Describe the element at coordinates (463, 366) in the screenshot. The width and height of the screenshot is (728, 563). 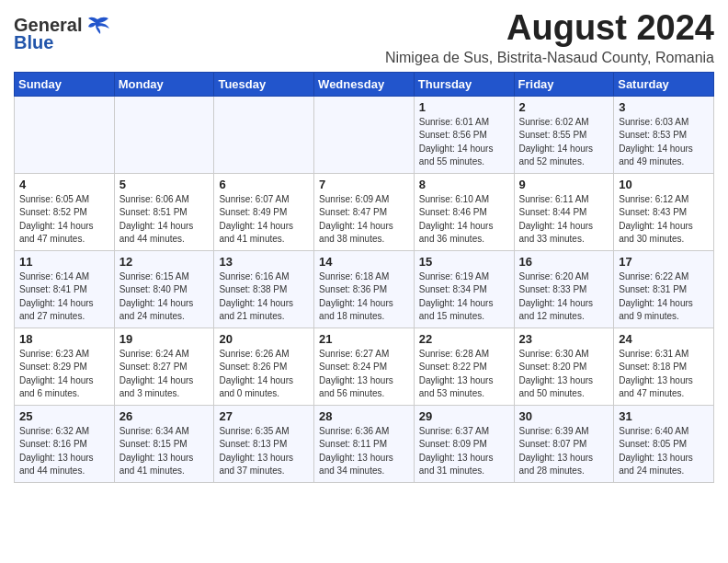
I see `calendar-cell: 22Sunrise: 6:28 AM Sunset: 8:22 PM Dayli…` at that location.